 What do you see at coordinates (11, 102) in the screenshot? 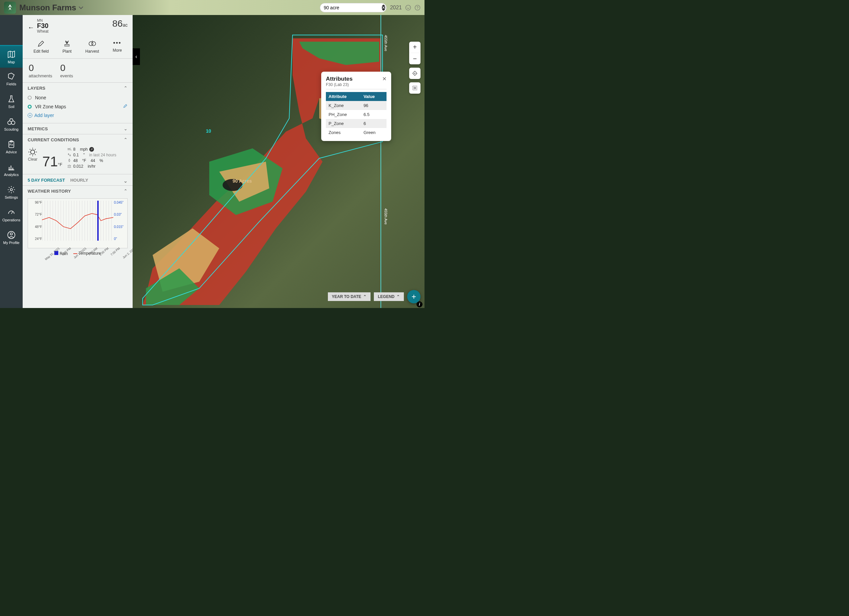
I see `sidebar-item-soil: Soil` at bounding box center [11, 102].